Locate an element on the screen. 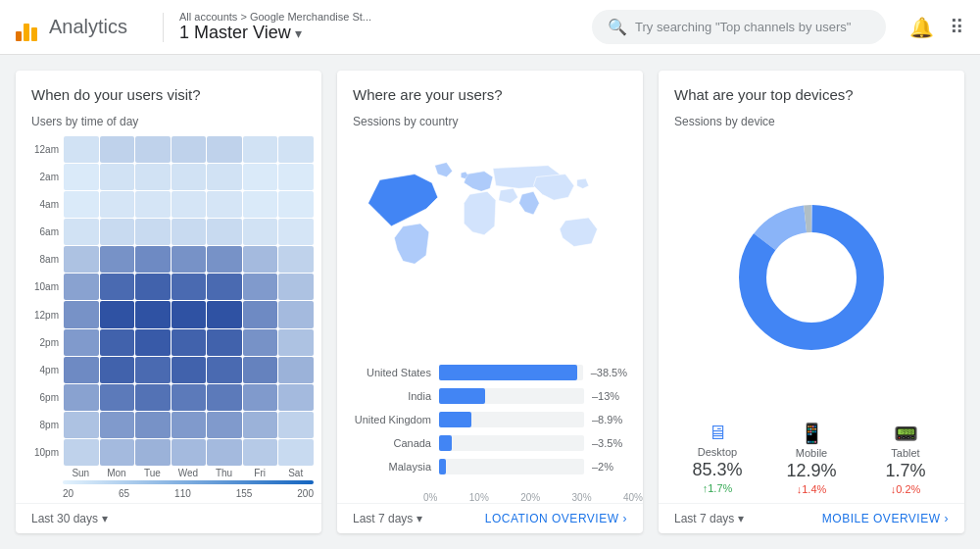 The width and height of the screenshot is (980, 549). device-mobile: 📱 Mobile 12.9% ↓1.4% is located at coordinates (811, 459).